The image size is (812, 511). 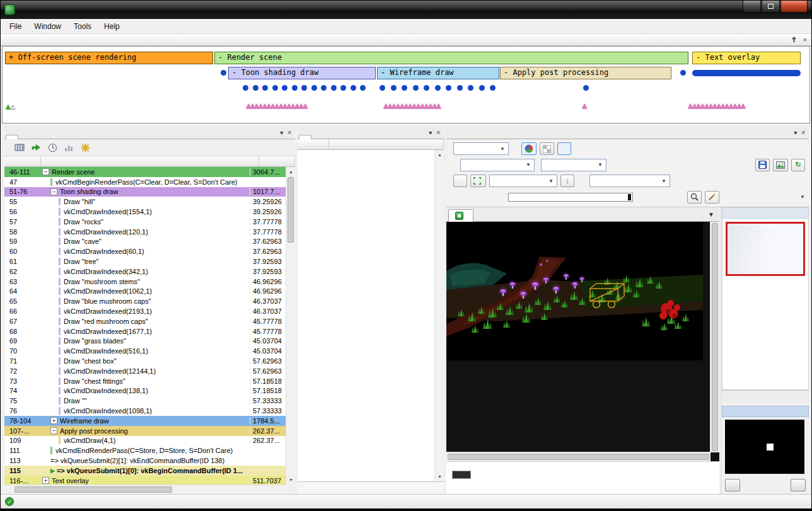 What do you see at coordinates (302, 73) in the screenshot?
I see `timeline-bar: - Toon shading draw` at bounding box center [302, 73].